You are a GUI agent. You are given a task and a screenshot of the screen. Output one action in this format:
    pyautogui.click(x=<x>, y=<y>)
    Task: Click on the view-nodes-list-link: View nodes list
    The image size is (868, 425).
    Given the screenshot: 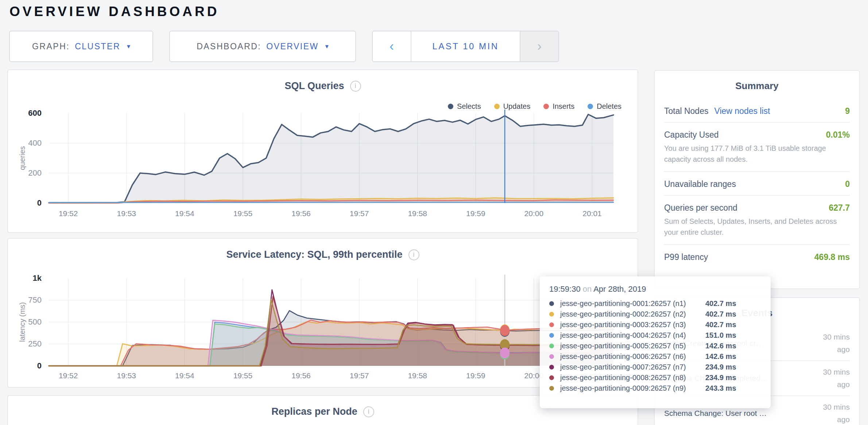 What is the action you would take?
    pyautogui.click(x=742, y=111)
    